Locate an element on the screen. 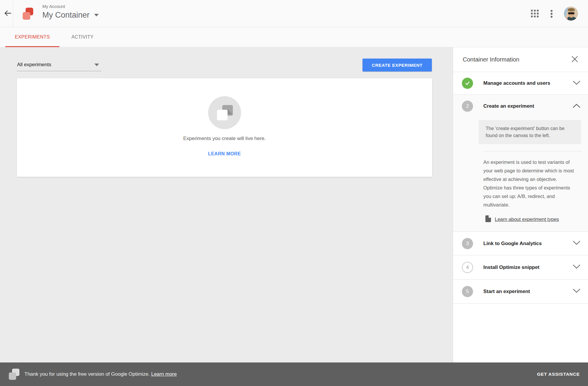  account-block: My Account My Container is located at coordinates (71, 12).